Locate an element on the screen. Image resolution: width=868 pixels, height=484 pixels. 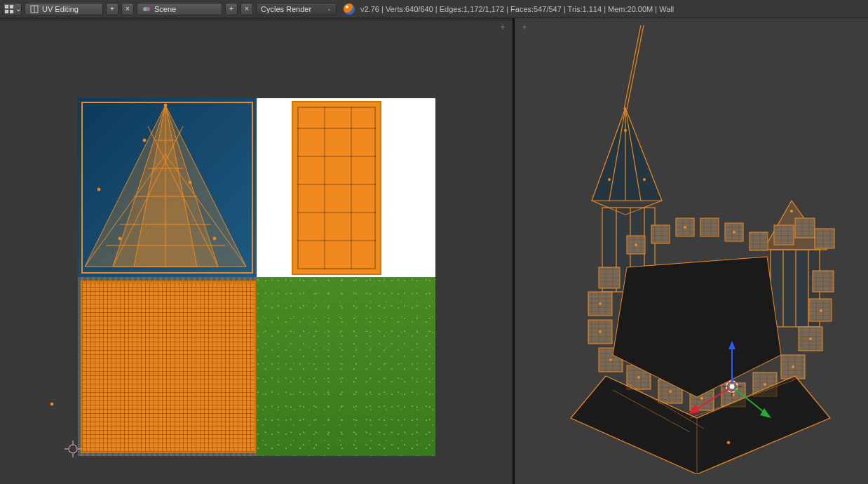
layout-remove-button: × is located at coordinates (128, 9).